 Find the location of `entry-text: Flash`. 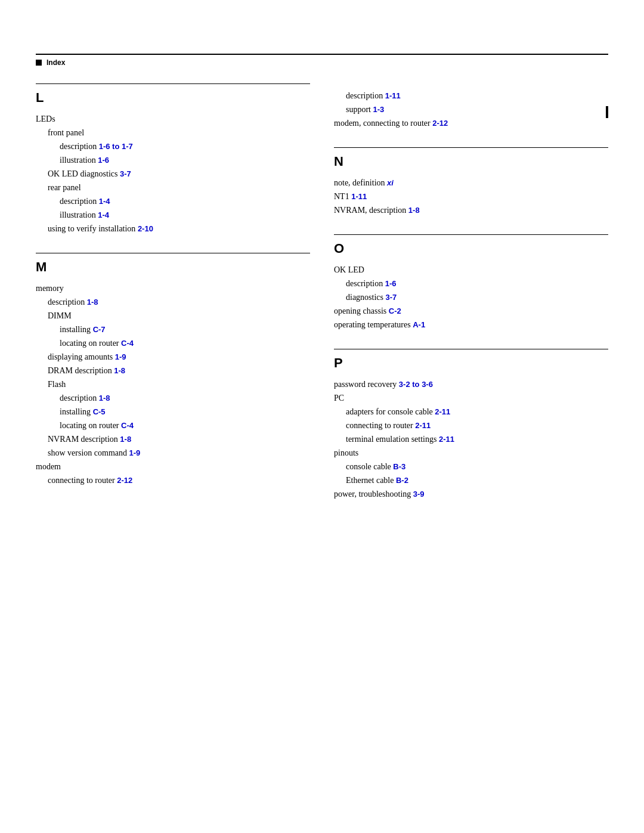

entry-text: Flash is located at coordinates (51, 384).